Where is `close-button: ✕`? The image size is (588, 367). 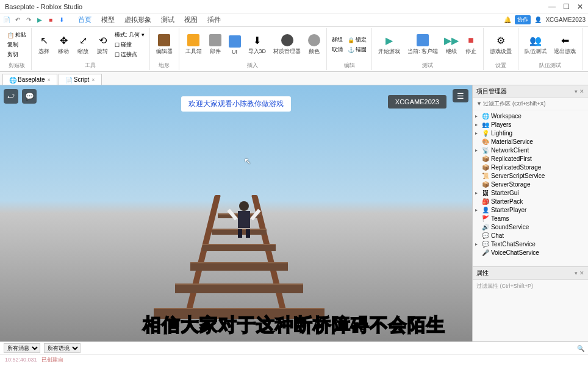 close-button: ✕ is located at coordinates (580, 7).